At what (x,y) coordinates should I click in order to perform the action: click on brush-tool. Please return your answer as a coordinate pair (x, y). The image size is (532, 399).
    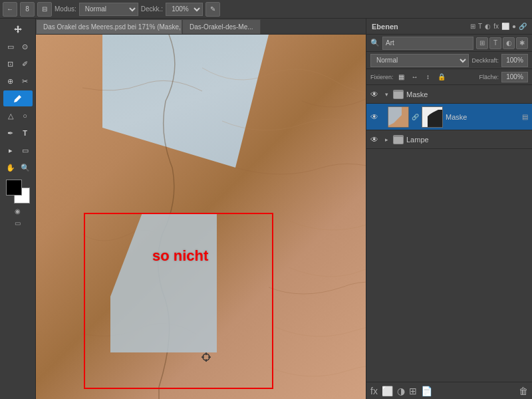
    Looking at the image, I should click on (18, 98).